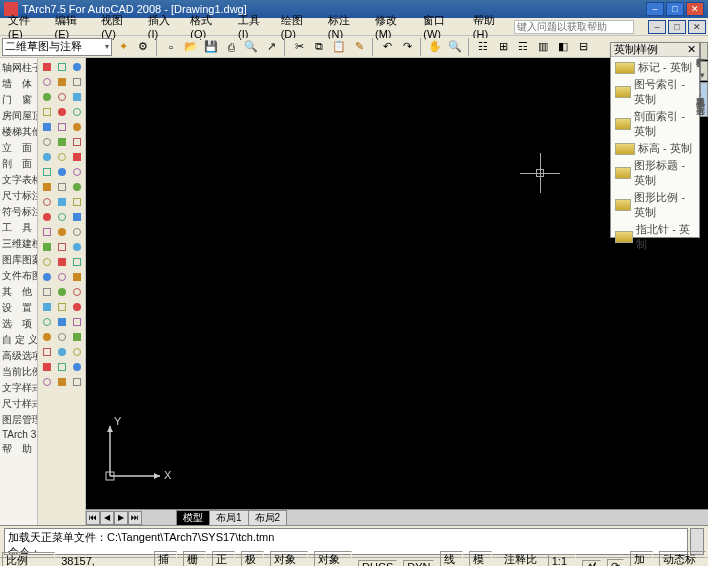 The height and width of the screenshot is (566, 708). I want to click on tarch-menu-item: 帮 助, so click(18, 449).